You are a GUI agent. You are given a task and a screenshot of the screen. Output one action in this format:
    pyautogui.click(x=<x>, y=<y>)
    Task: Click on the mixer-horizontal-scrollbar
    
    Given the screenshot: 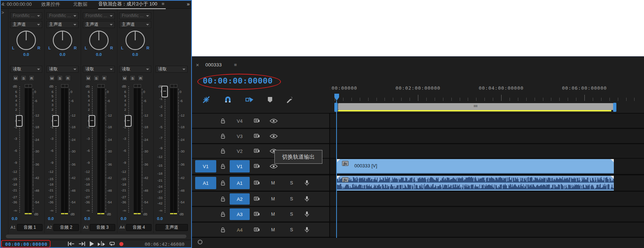 What is the action you would take?
    pyautogui.click(x=96, y=236)
    